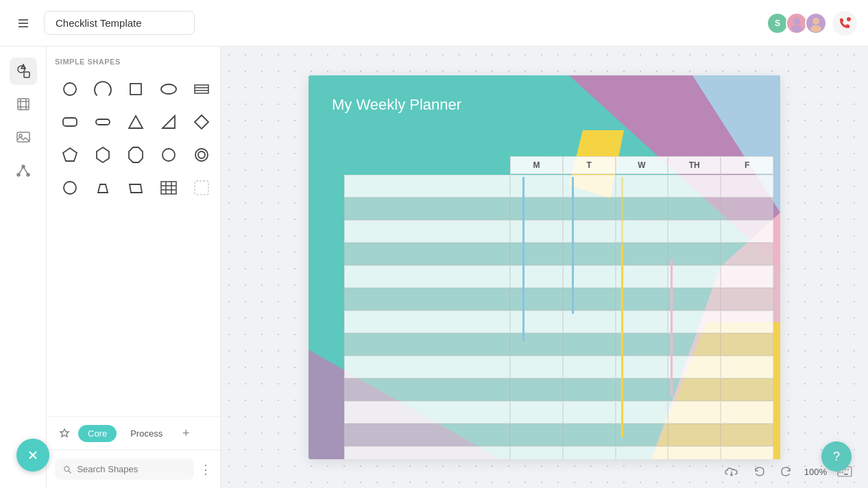 Image resolution: width=868 pixels, height=488 pixels. What do you see at coordinates (103, 188) in the screenshot?
I see `shape-trapezoid` at bounding box center [103, 188].